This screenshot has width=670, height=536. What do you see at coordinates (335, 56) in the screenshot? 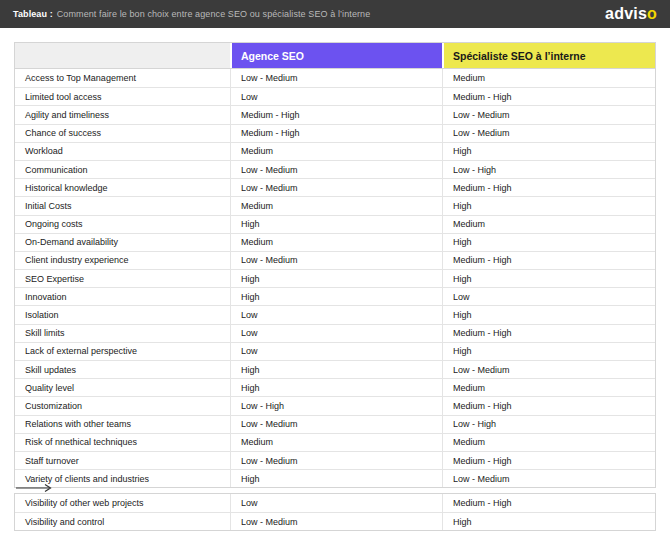
I see `table-header-row: Agence SEO Spécialiste SEO à l’interne` at bounding box center [335, 56].